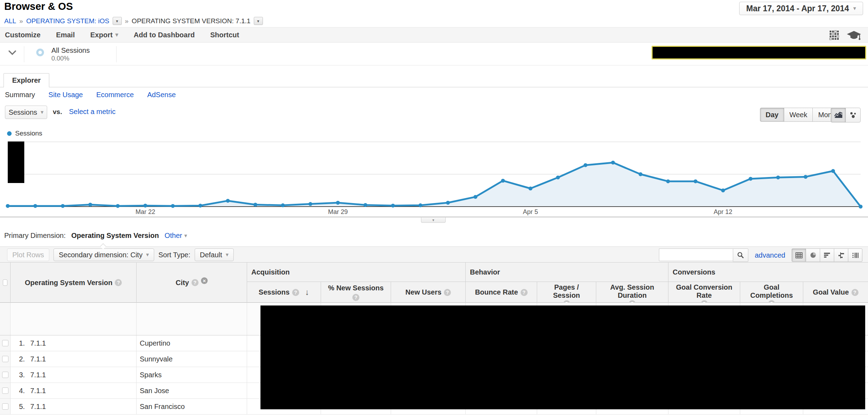 This screenshot has width=868, height=416. I want to click on col-header-city: City ? ×, so click(191, 283).